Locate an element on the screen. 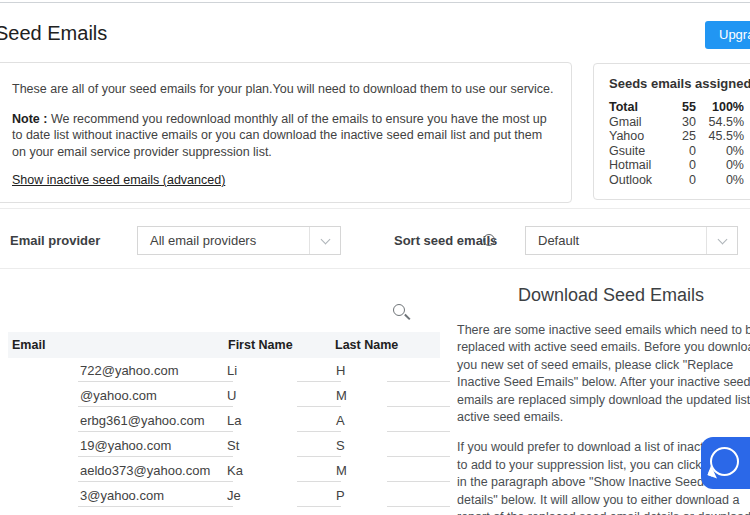 The width and height of the screenshot is (750, 515). column-header-email: Email is located at coordinates (28, 345).